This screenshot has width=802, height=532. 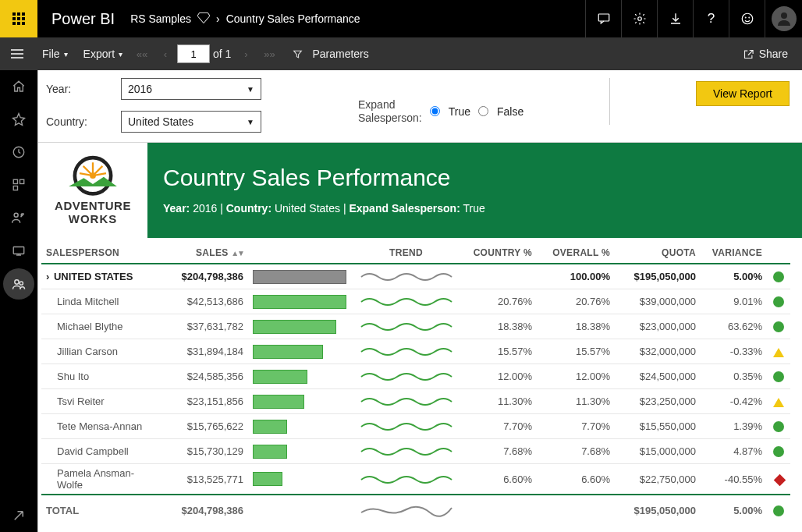 I want to click on gear-icon, so click(x=639, y=19).